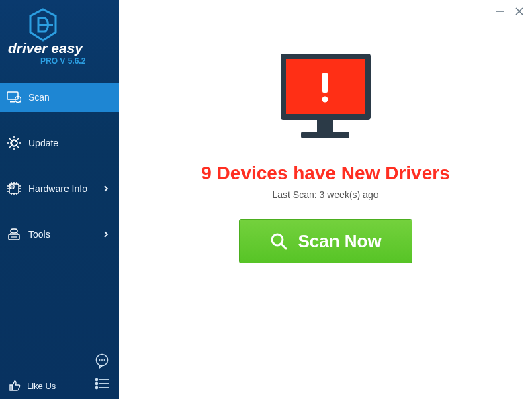 The height and width of the screenshot is (399, 532). Describe the element at coordinates (59, 234) in the screenshot. I see `sidebar-item-tools: Tools` at that location.